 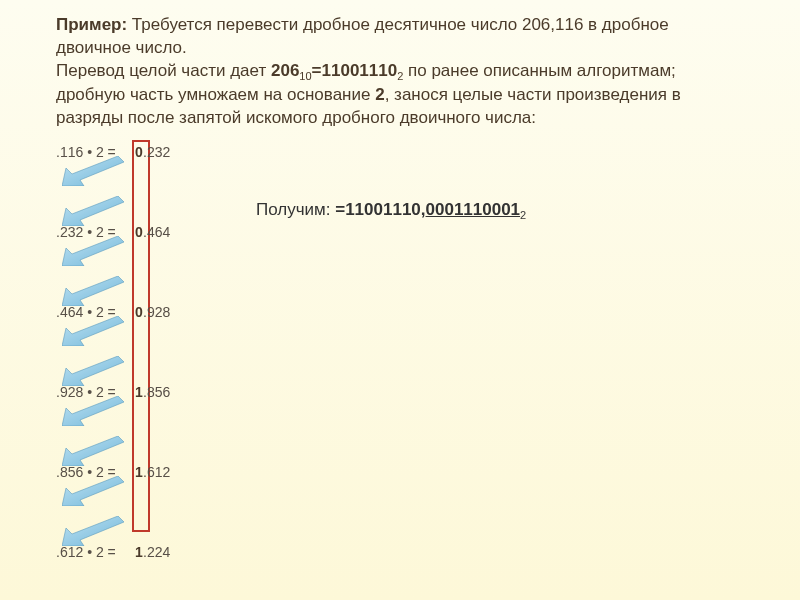 What do you see at coordinates (92, 24) in the screenshot?
I see `example-label: Пример:` at bounding box center [92, 24].